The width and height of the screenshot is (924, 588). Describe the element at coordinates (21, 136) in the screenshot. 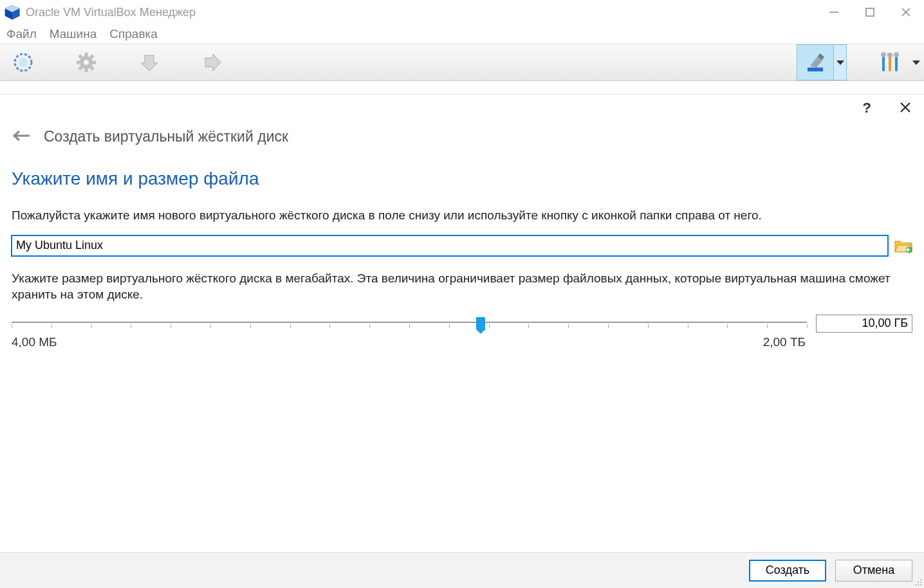

I see `back-arrow-icon` at that location.